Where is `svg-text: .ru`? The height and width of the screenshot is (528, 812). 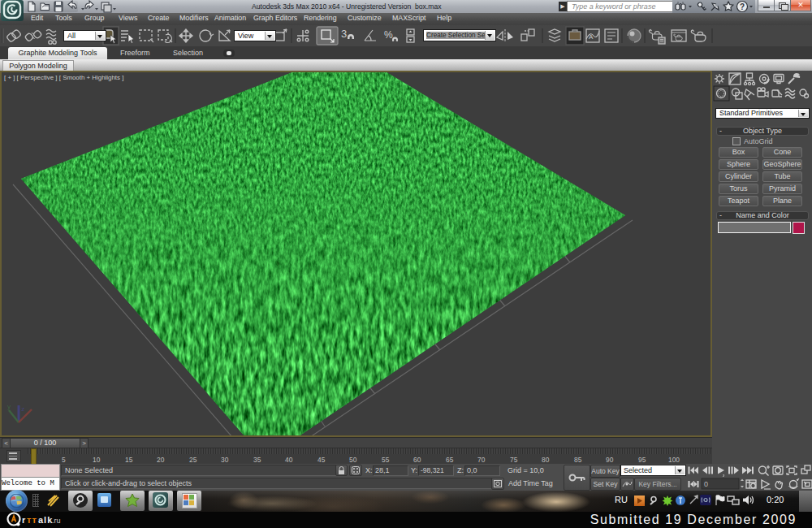
svg-text: .ru is located at coordinates (57, 521).